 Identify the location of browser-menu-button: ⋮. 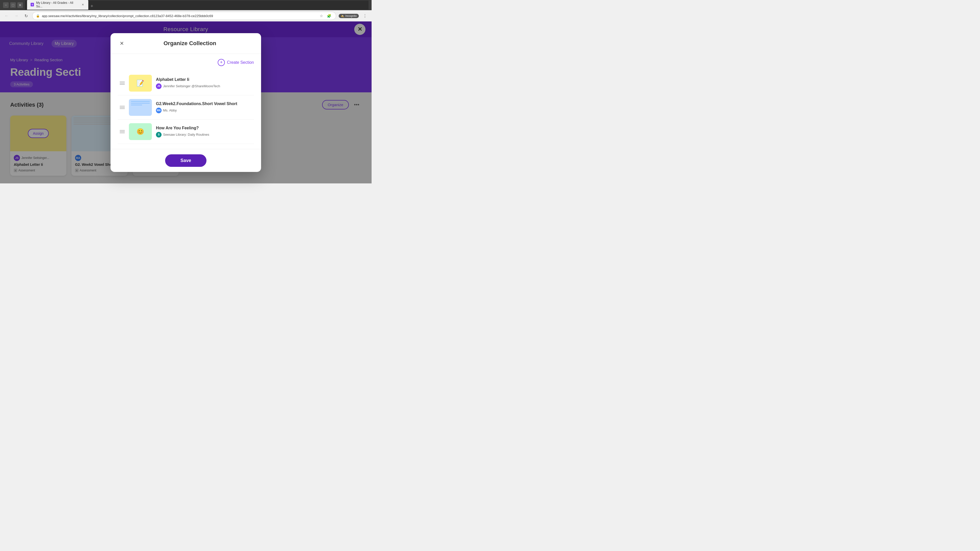
(365, 16).